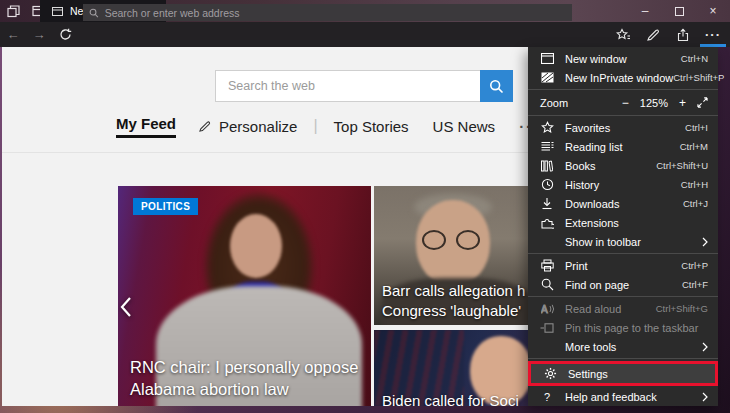  What do you see at coordinates (653, 34) in the screenshot?
I see `web-note-pen-icon` at bounding box center [653, 34].